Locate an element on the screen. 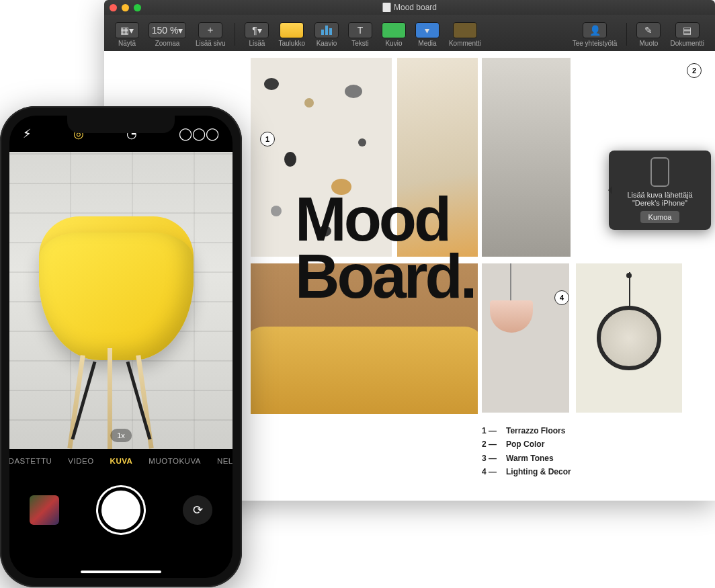 This screenshot has height=588, width=715. legend-list: 1 —Terrazzo Floors 2 —Pop Color 3 —Warm … is located at coordinates (527, 452).